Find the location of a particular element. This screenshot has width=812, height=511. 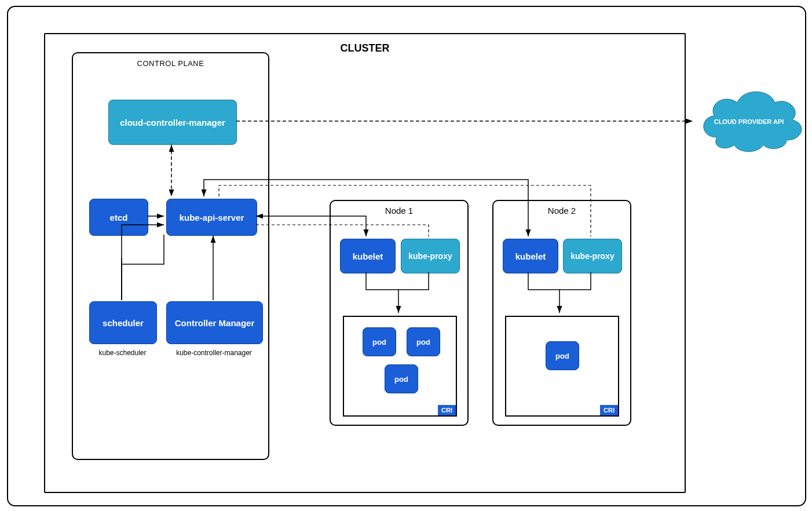

scheduler-box: scheduler is located at coordinates (123, 323).